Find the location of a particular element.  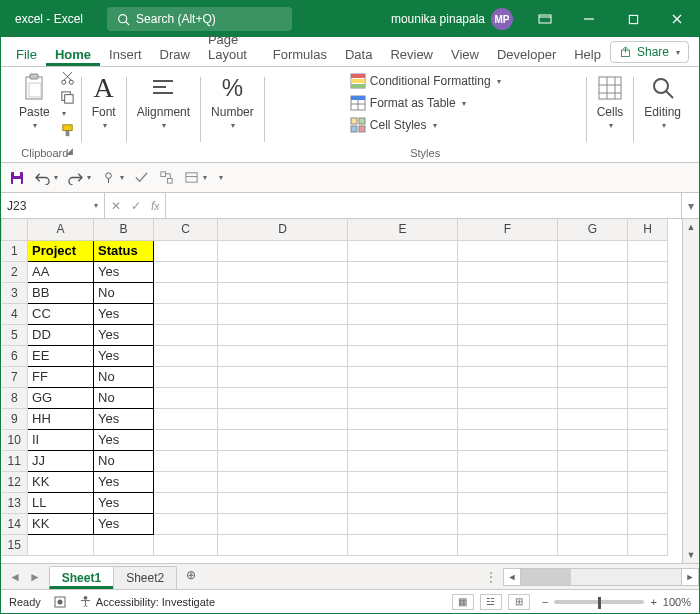

row-header-10: 10 is located at coordinates (15, 440).